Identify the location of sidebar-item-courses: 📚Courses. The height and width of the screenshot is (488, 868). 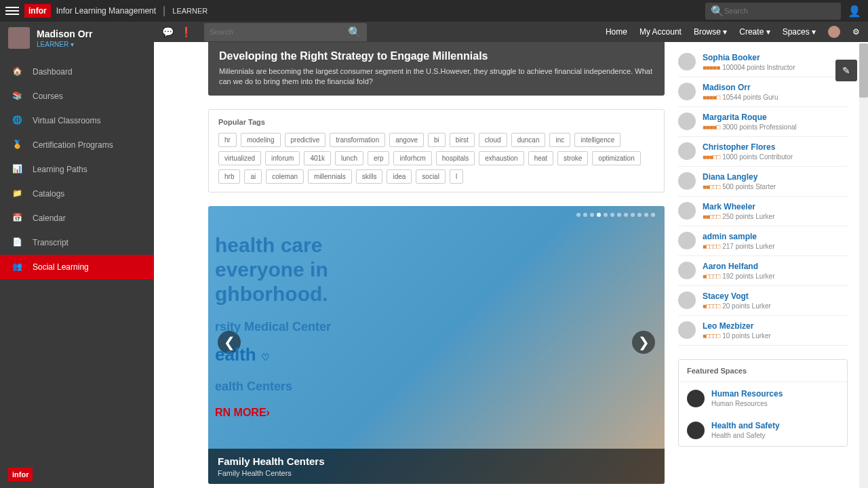
(77, 96).